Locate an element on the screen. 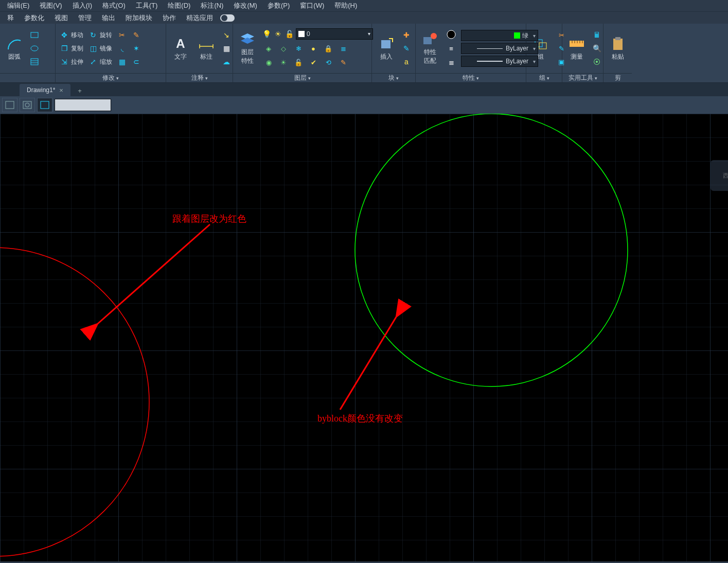  layer-uniso-button: ◇ is located at coordinates (283, 49).